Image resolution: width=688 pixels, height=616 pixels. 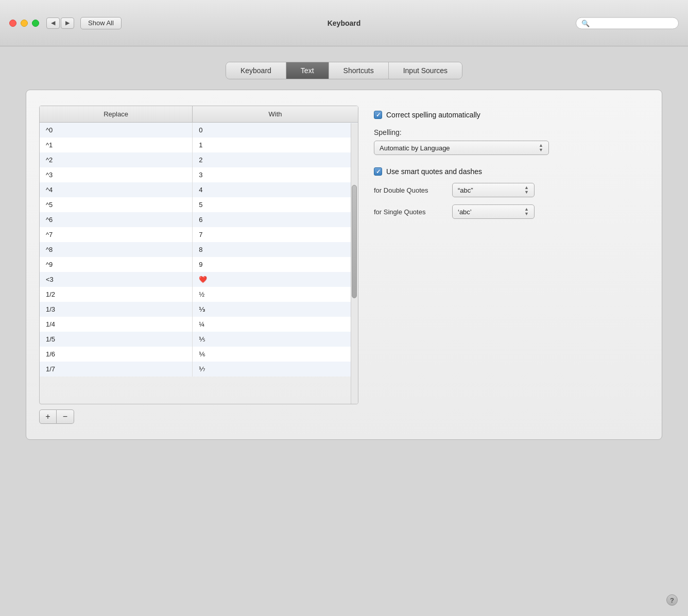 I want to click on replace-cell: 1/3, so click(x=116, y=309).